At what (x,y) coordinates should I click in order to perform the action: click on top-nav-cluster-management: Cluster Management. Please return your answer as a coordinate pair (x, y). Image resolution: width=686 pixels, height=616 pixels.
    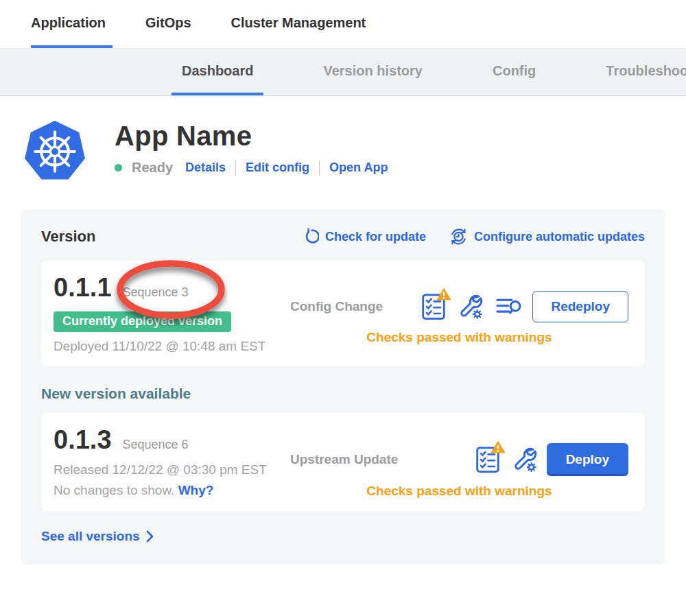
    Looking at the image, I should click on (302, 24).